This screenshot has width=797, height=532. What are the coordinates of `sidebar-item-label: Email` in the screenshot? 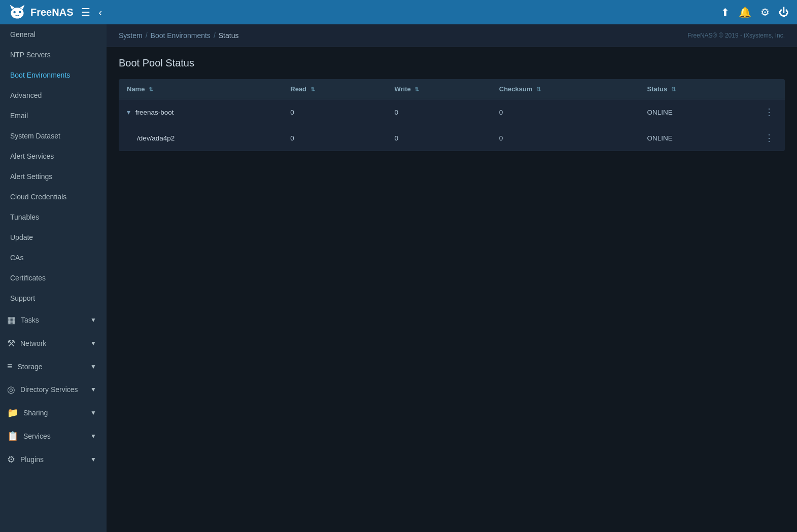 It's located at (19, 116).